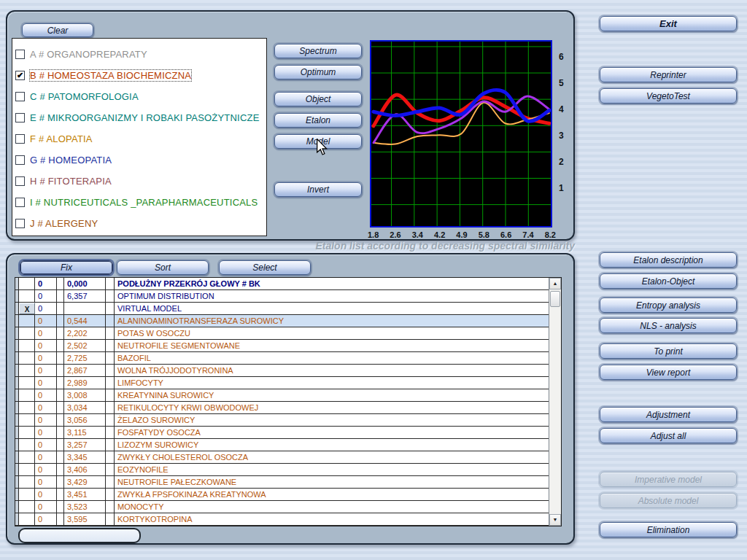 The height and width of the screenshot is (560, 747). I want to click on row-marker-cell: X, so click(27, 308).